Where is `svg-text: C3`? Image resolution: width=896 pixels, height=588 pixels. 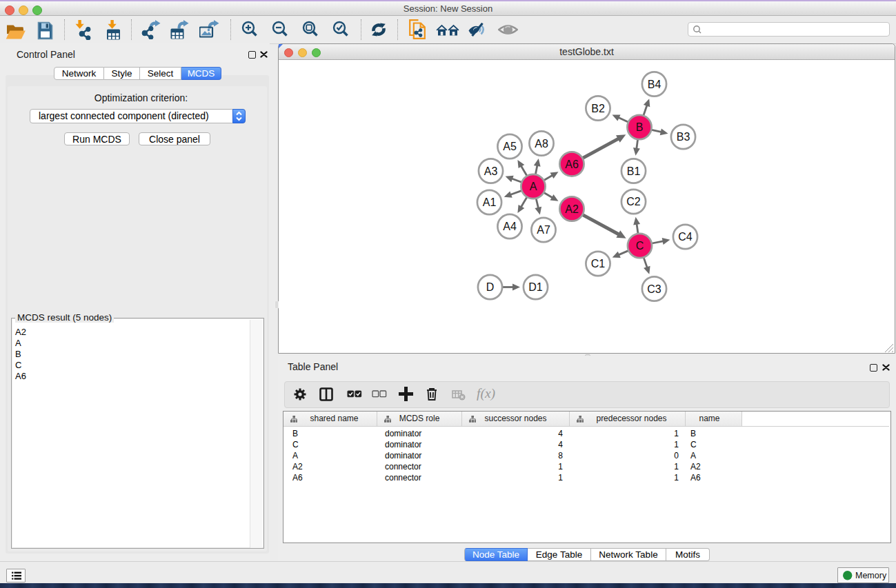 svg-text: C3 is located at coordinates (654, 290).